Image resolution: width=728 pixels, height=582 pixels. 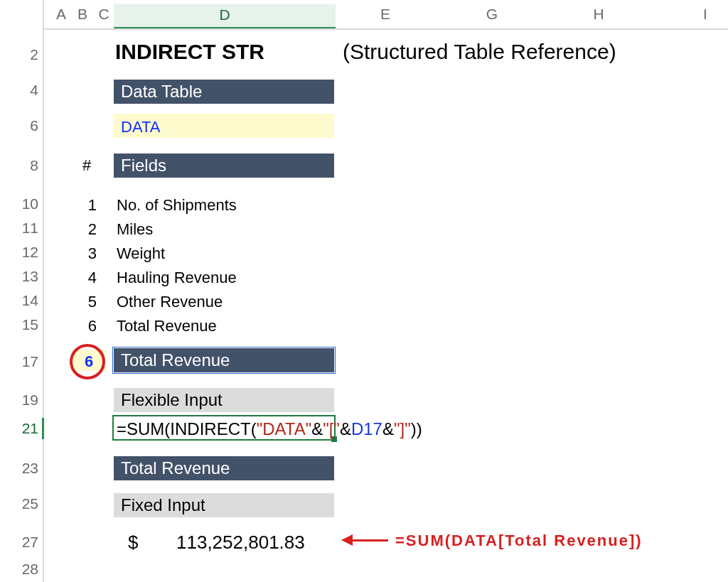 I want to click on row-13: 13, so click(x=22, y=276).